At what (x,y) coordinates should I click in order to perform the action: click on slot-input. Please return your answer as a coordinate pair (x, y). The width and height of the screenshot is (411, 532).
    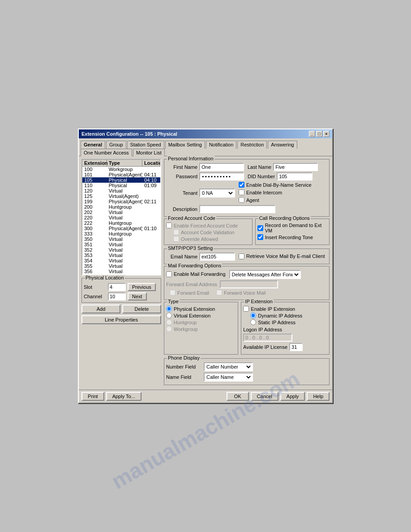
    Looking at the image, I should click on (117, 287).